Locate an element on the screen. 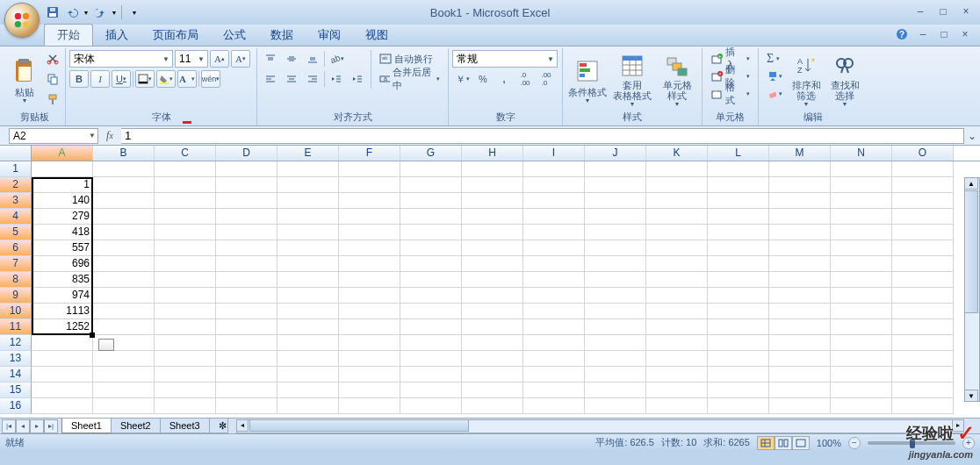 The width and height of the screenshot is (980, 465). col-header-J: J is located at coordinates (616, 153).